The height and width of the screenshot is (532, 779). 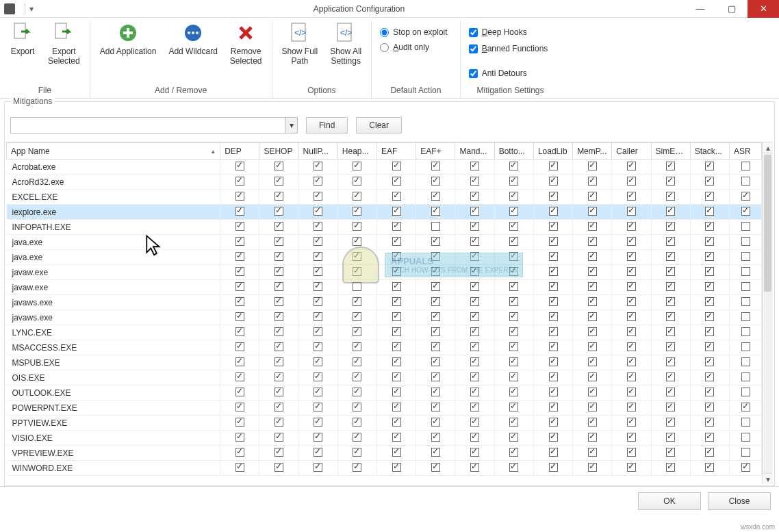 What do you see at coordinates (413, 32) in the screenshot?
I see `radio-stop-on-exploit: Stop on exploit` at bounding box center [413, 32].